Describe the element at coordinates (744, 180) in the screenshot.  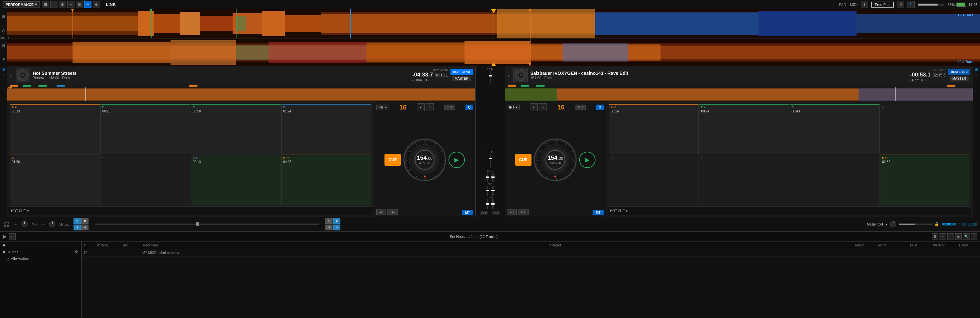
I see `deck2-cue-F: F` at that location.